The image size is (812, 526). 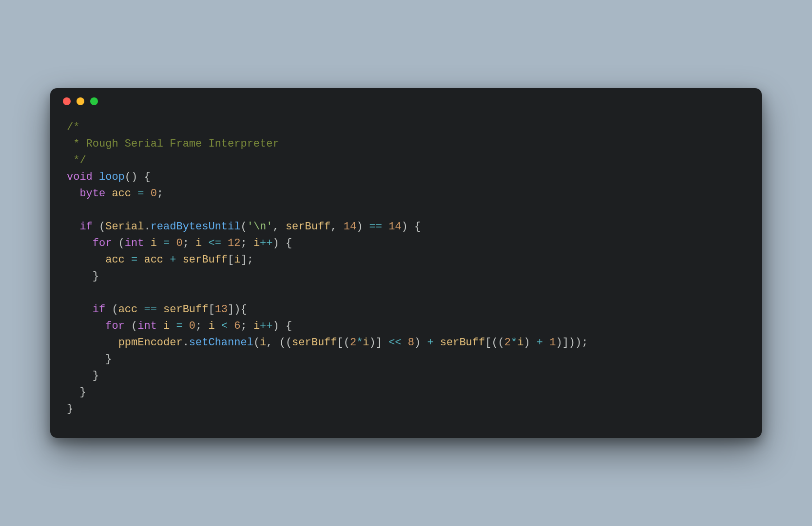 I want to click on code-token: ==, so click(x=376, y=227).